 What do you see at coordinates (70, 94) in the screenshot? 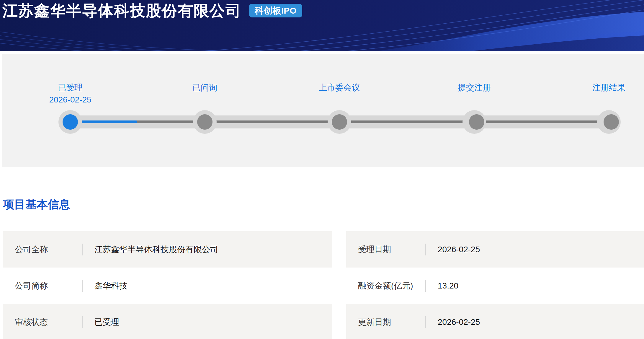
I see `timeline-step-accepted: 已受理 2026-02-25` at bounding box center [70, 94].